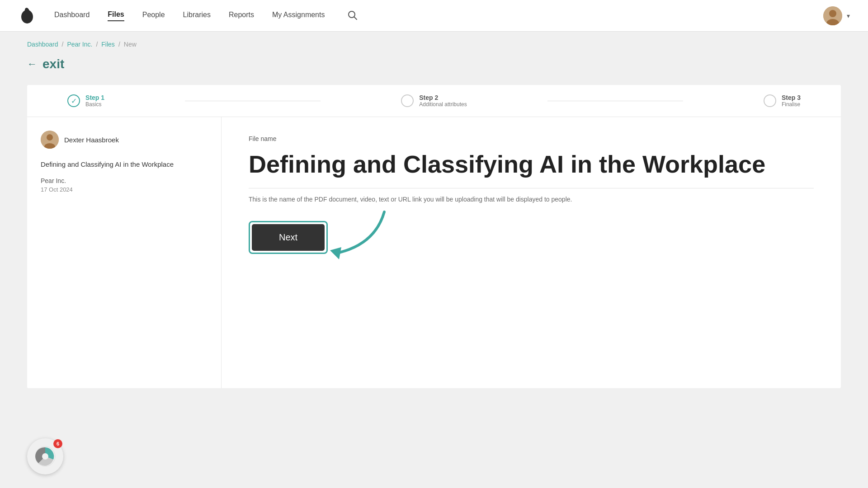  What do you see at coordinates (86, 101) in the screenshot?
I see `step-1: ✓ Step 1 Basics` at bounding box center [86, 101].